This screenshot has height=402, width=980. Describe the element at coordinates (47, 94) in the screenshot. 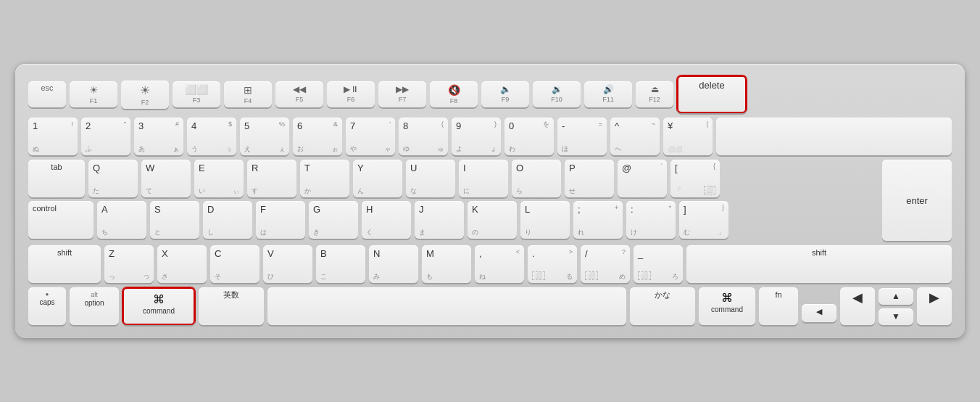

I see `key-esc: esc` at that location.